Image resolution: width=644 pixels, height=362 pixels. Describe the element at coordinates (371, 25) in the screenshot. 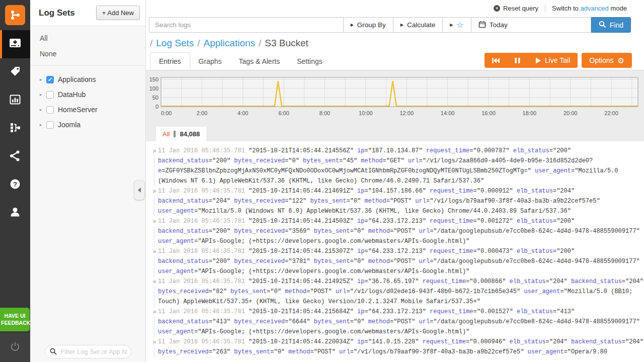

I see `group-by-label: Group By` at that location.